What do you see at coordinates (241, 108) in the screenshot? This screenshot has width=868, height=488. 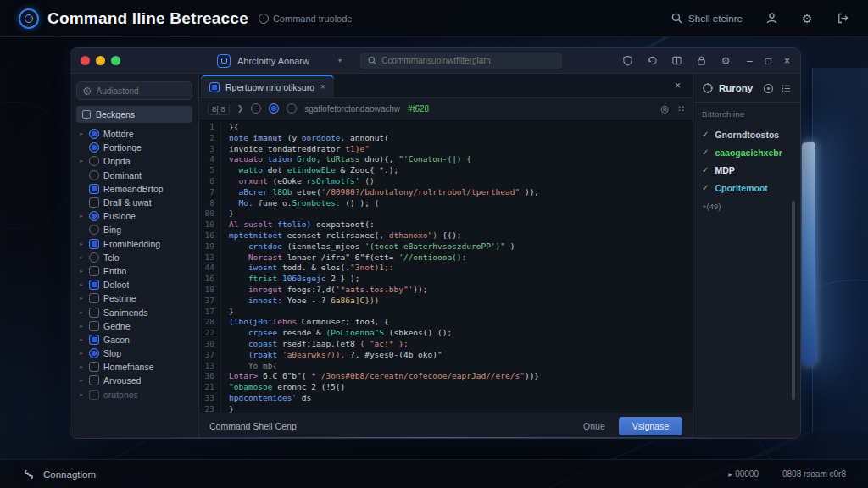 I see `chevron-right-icon: ❯` at bounding box center [241, 108].